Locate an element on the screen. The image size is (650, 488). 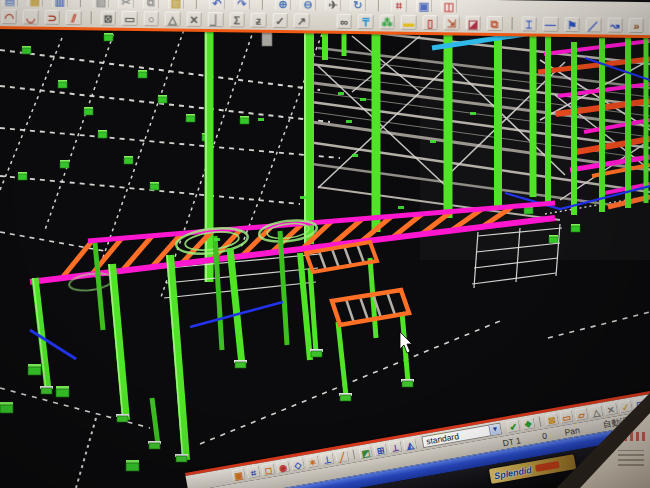
polybeam-tool-icon: ⚑ is located at coordinates (572, 24).